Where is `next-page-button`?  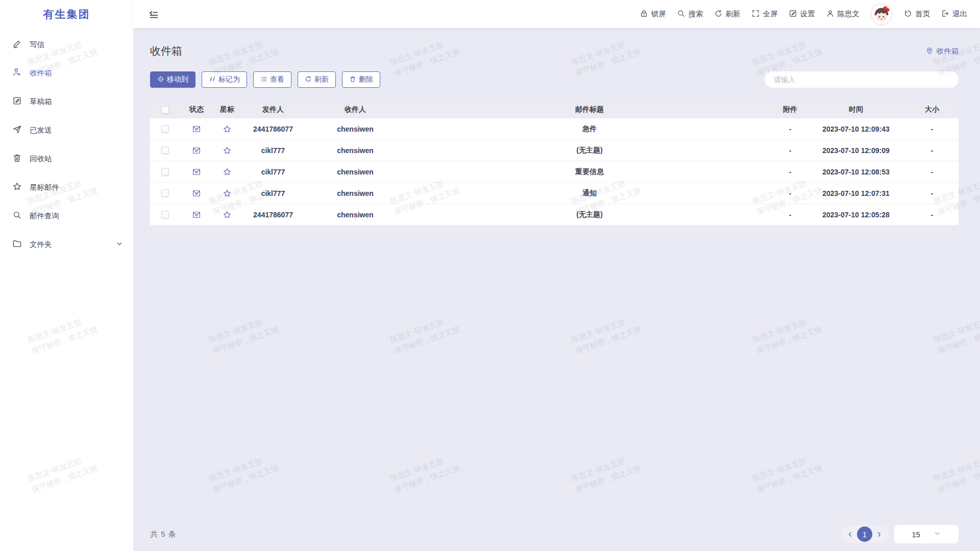 next-page-button is located at coordinates (879, 535).